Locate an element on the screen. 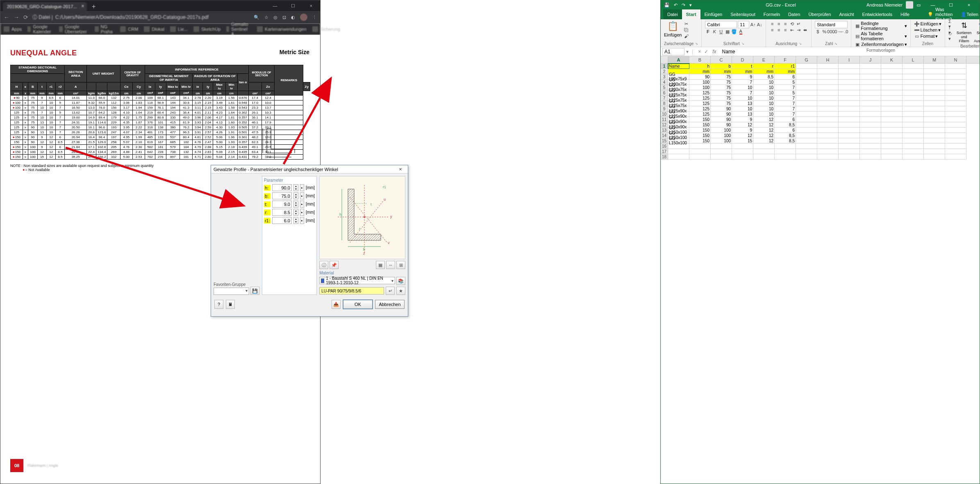  cell: 9 is located at coordinates (743, 77).